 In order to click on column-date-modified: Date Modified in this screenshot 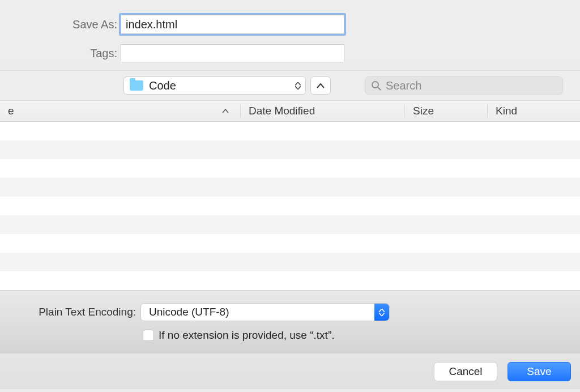, I will do `click(322, 111)`.